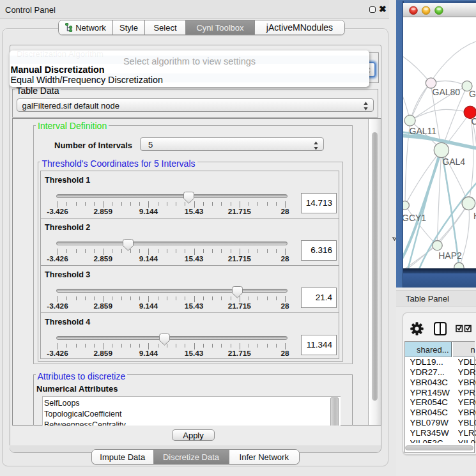 Image resolution: width=476 pixels, height=476 pixels. I want to click on svg-text: GAL11, so click(423, 131).